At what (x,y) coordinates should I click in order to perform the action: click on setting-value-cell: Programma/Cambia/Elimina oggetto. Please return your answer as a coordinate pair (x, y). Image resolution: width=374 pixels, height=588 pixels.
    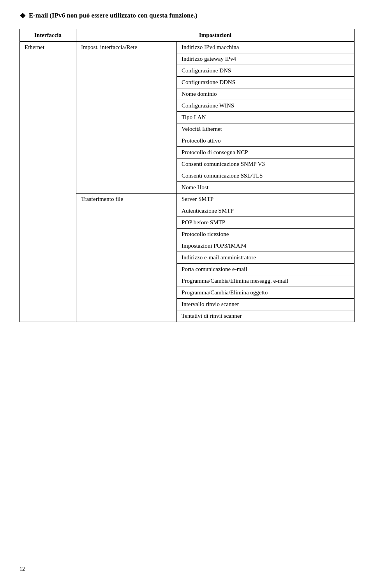
    Looking at the image, I should click on (266, 293).